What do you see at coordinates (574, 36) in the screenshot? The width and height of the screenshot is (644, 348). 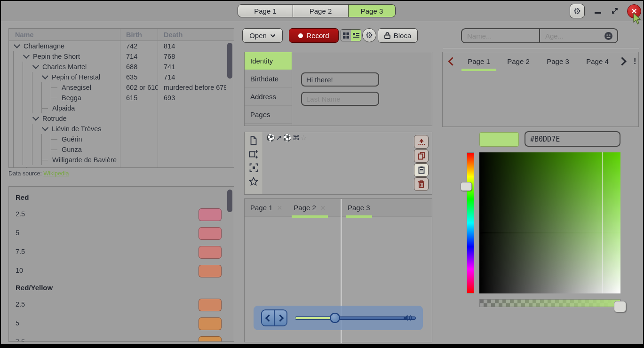 I see `age-input` at bounding box center [574, 36].